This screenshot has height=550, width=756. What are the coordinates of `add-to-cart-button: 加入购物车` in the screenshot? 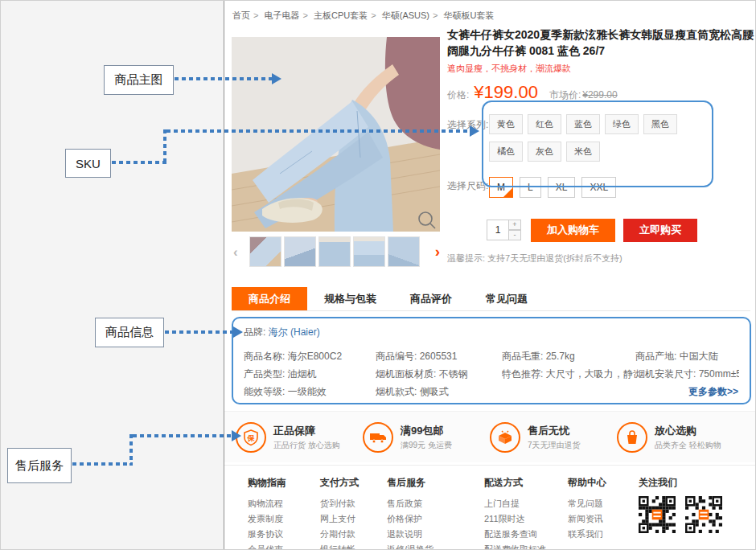 It's located at (573, 230).